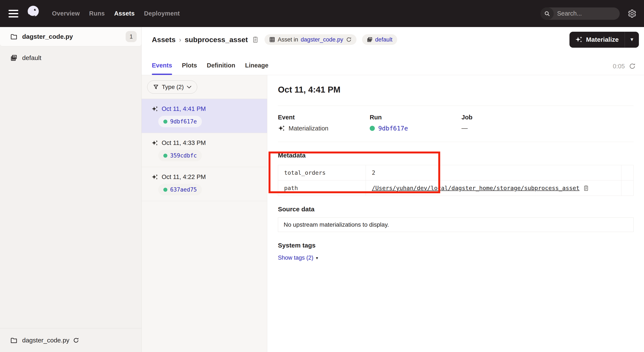  What do you see at coordinates (296, 258) in the screenshot?
I see `show-tags-label: Show tags (2)` at bounding box center [296, 258].